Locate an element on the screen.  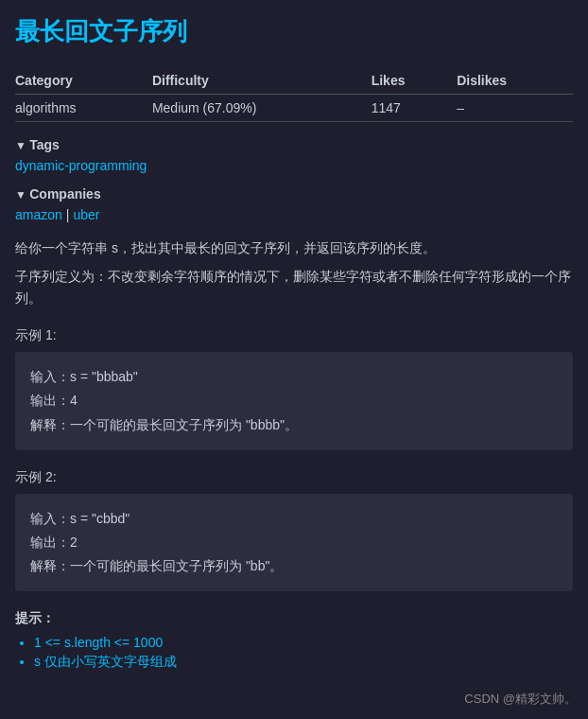
example2-box: 输入：s = "cbbd" 输出：2 解释：一个可能的最长回文子序列为 "bb"… is located at coordinates (294, 543).